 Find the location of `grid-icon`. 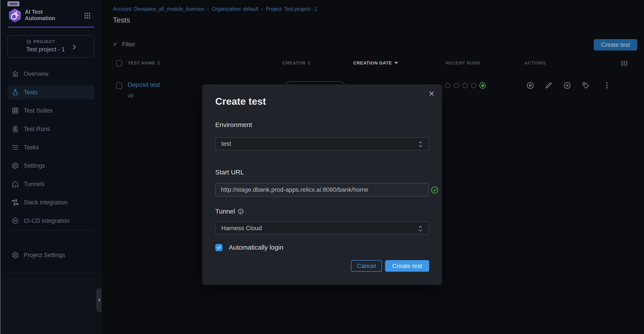

grid-icon is located at coordinates (15, 111).